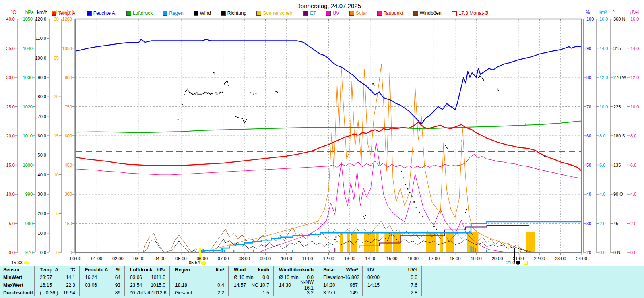  What do you see at coordinates (29, 194) in the screenshot?
I see `axis-tick-label: 990` at bounding box center [29, 194].